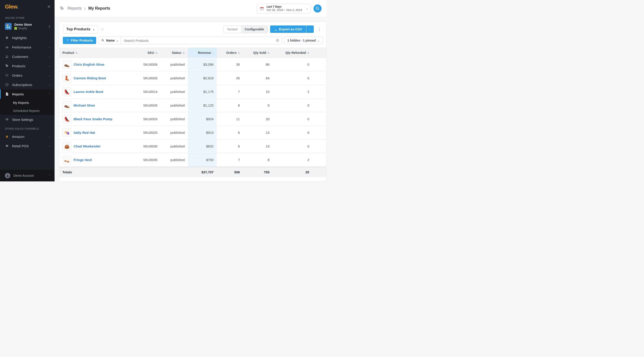 This screenshot has height=357, width=644. I want to click on amazon-icon: a, so click(7, 136).